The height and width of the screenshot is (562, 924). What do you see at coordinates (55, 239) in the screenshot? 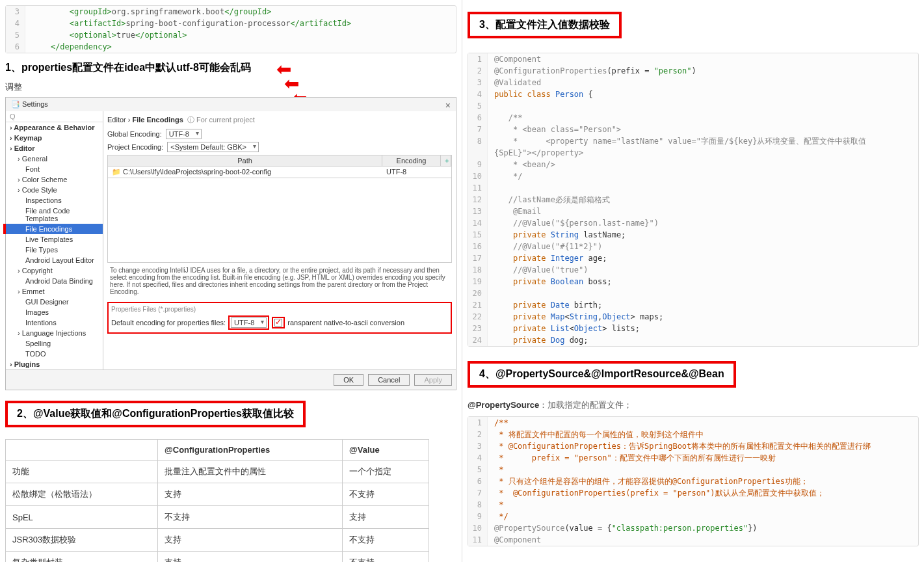
I see `tree-item: Live Templates` at bounding box center [55, 239].